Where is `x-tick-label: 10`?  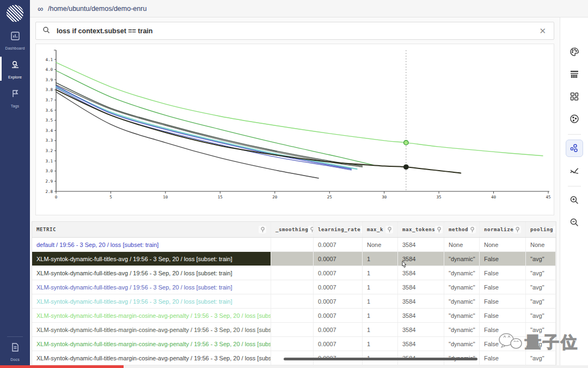
x-tick-label: 10 is located at coordinates (166, 197).